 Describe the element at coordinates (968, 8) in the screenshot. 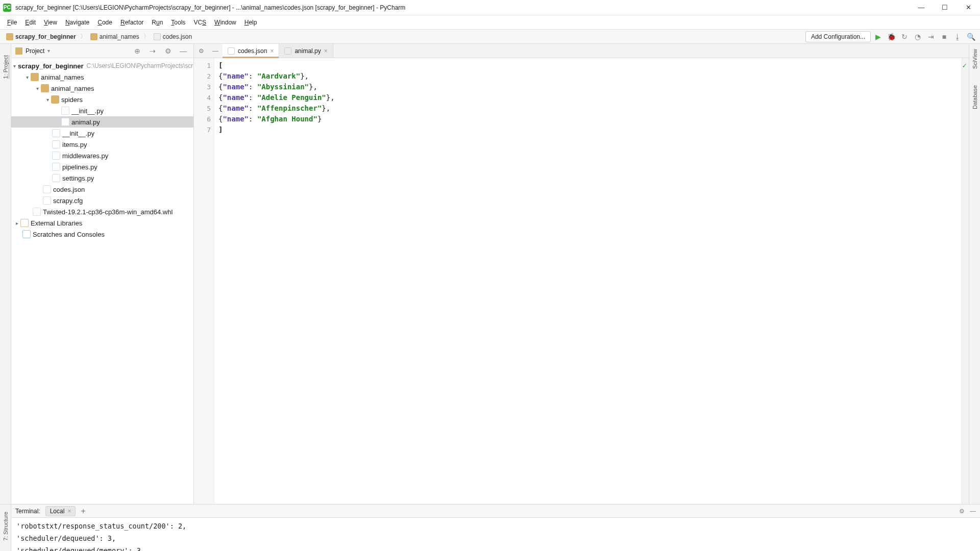

I see `close-button: ✕` at that location.